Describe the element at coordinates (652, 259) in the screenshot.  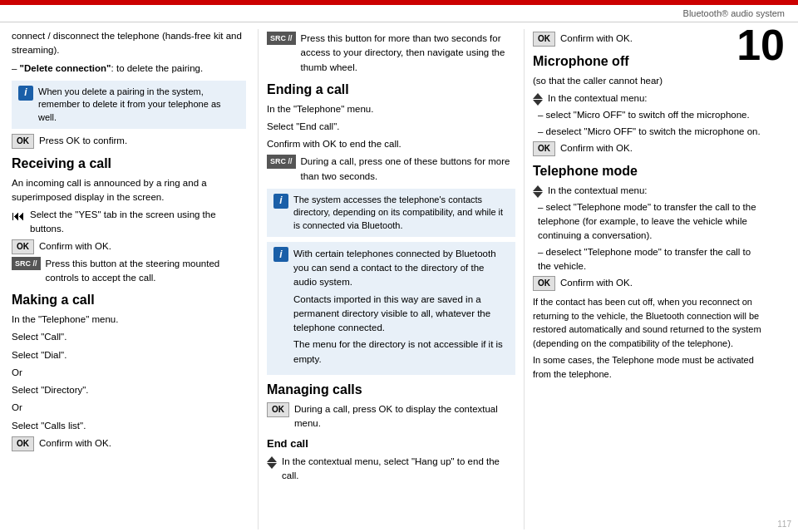
I see `deselect-tel-mode: – deselect "Telephone mode" to transfer …` at that location.